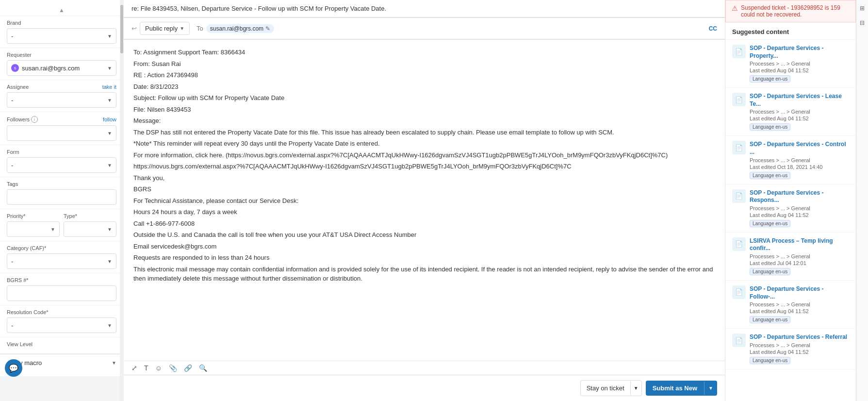  I want to click on tags-label: Tags, so click(13, 184).